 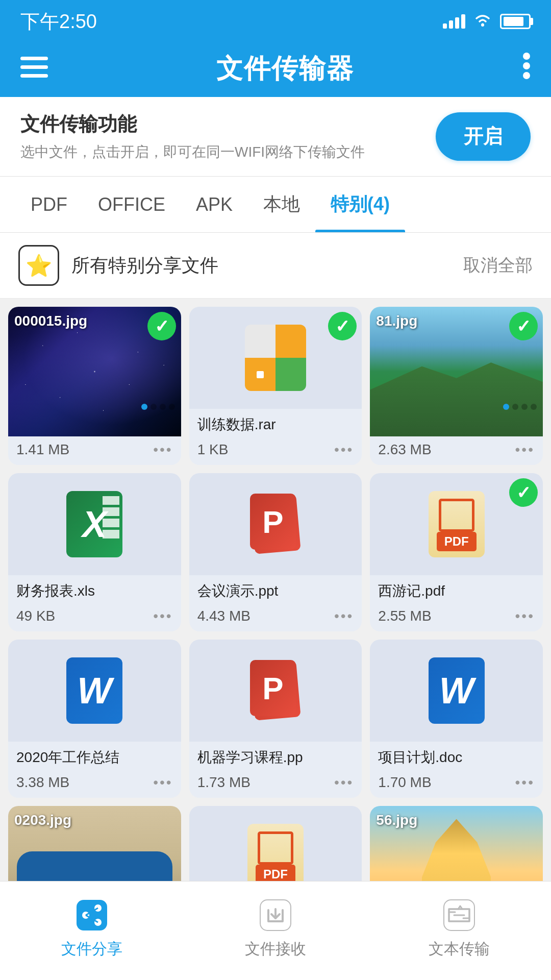 I want to click on nav-receive-label: 文件接收, so click(x=276, y=949).